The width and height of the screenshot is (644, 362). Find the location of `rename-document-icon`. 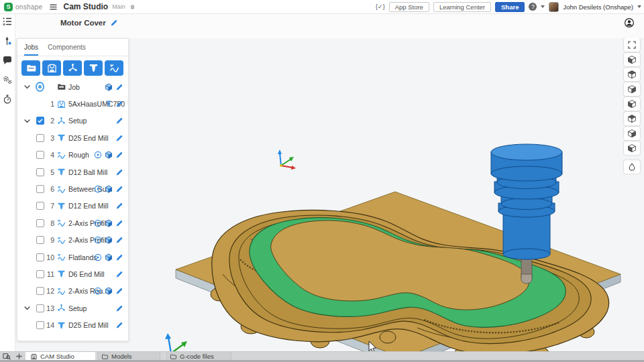

rename-document-icon is located at coordinates (114, 23).